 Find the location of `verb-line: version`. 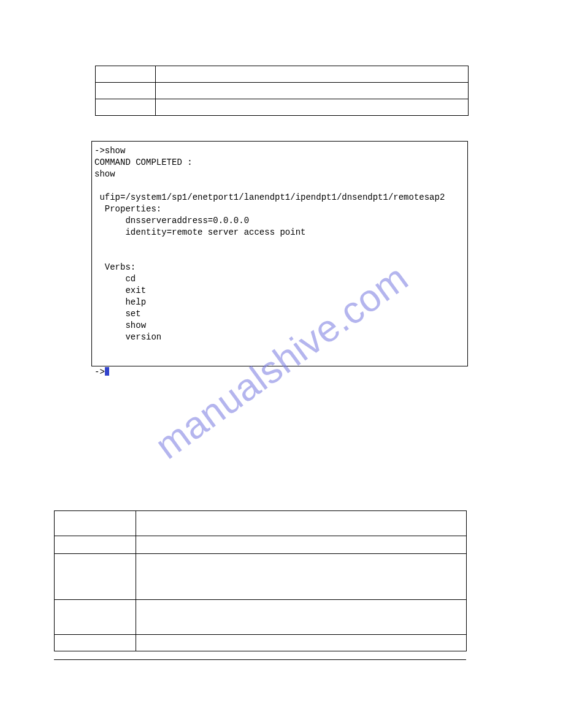

verb-line: version is located at coordinates (144, 337).